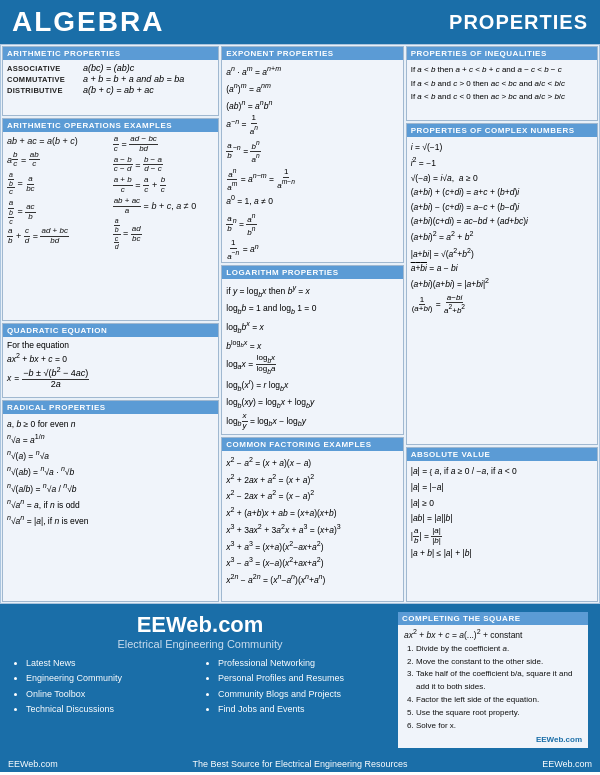 The height and width of the screenshot is (775, 600). What do you see at coordinates (88, 22) in the screenshot?
I see `title: ALGEBRA` at bounding box center [88, 22].